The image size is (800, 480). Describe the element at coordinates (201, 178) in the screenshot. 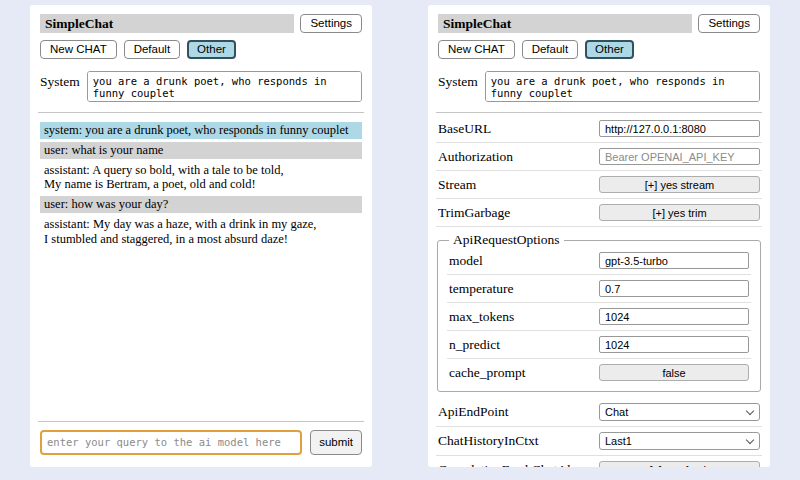

I see `chat-message-assistant: assistant: A query so bold, with a tale …` at that location.